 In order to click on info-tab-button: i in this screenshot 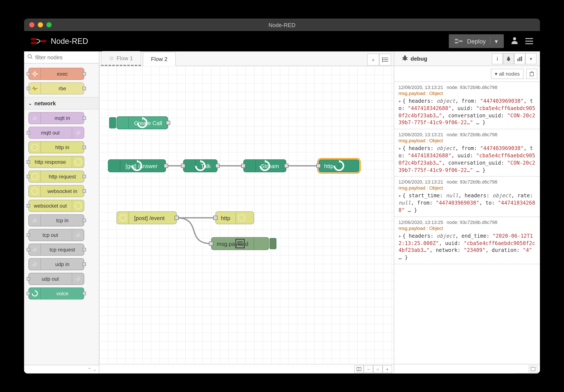, I will do `click(497, 58)`.